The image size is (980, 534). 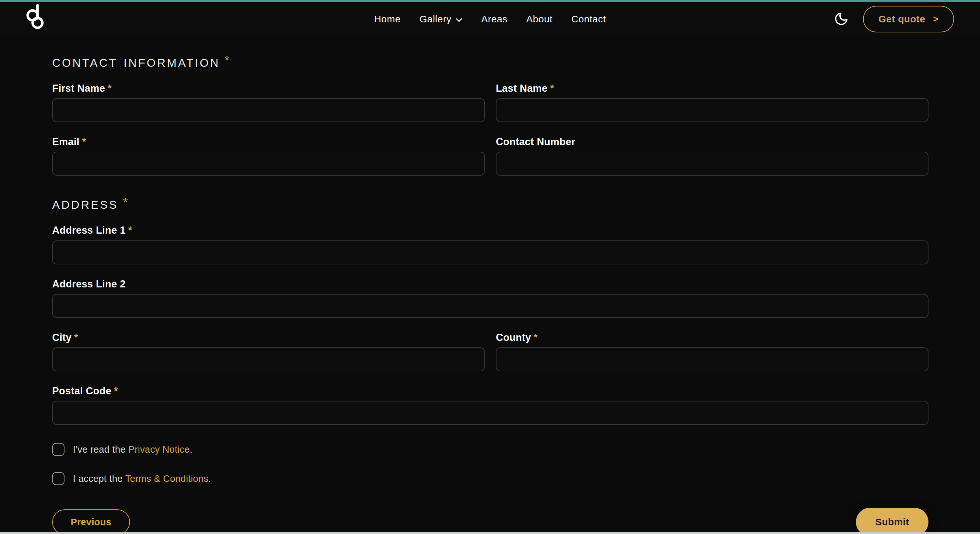 I want to click on theme-toggle-button, so click(x=842, y=19).